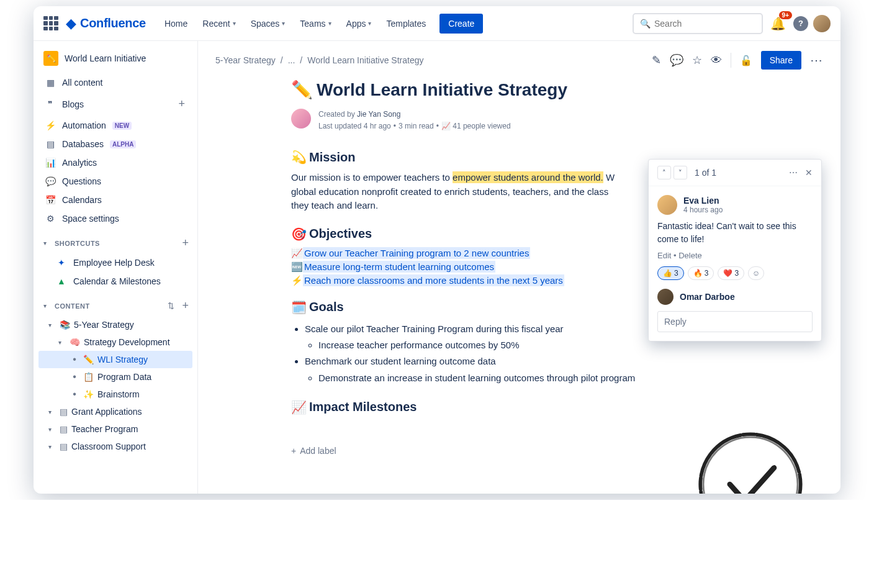  I want to click on prev-comment-button: ˄, so click(664, 173).